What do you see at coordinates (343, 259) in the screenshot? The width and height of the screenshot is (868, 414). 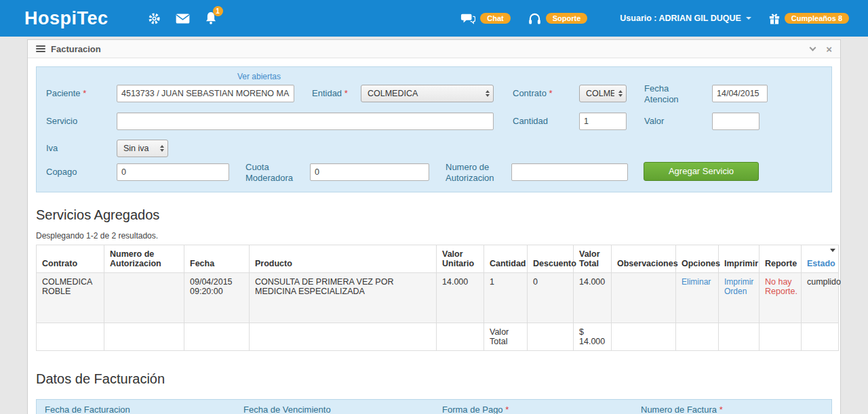 I see `col-producto: Producto` at bounding box center [343, 259].